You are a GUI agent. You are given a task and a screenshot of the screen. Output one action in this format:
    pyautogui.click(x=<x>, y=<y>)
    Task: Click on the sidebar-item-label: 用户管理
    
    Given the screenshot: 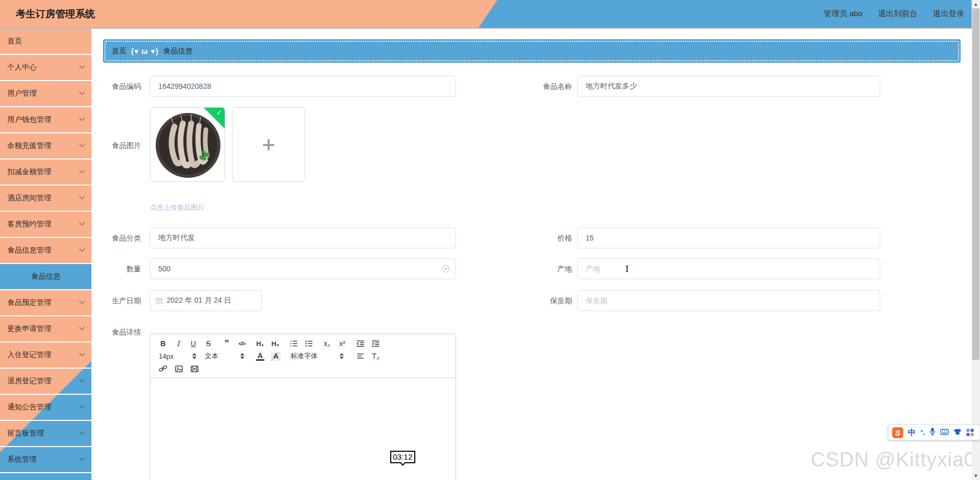 What is the action you would take?
    pyautogui.click(x=44, y=94)
    